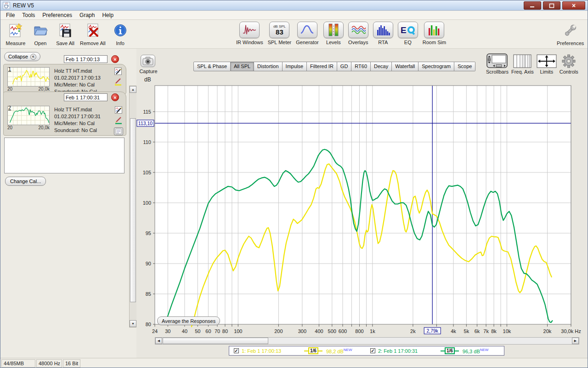 This screenshot has width=588, height=368. Describe the element at coordinates (16, 43) in the screenshot. I see `toolbar-label: Measure` at that location.